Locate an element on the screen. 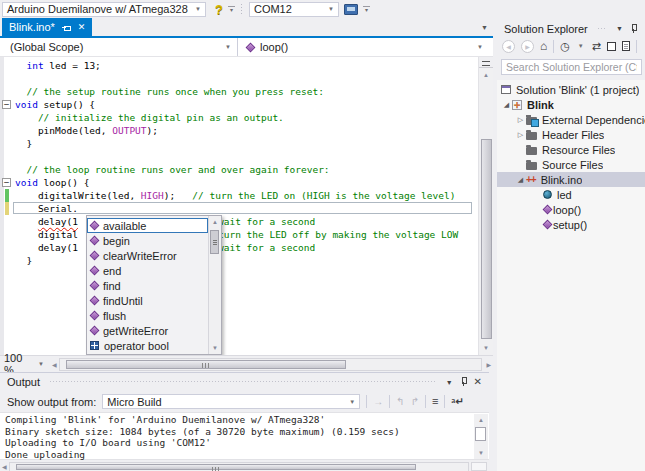  scope-dropdown: (Global Scope) ▼ is located at coordinates (119, 47).